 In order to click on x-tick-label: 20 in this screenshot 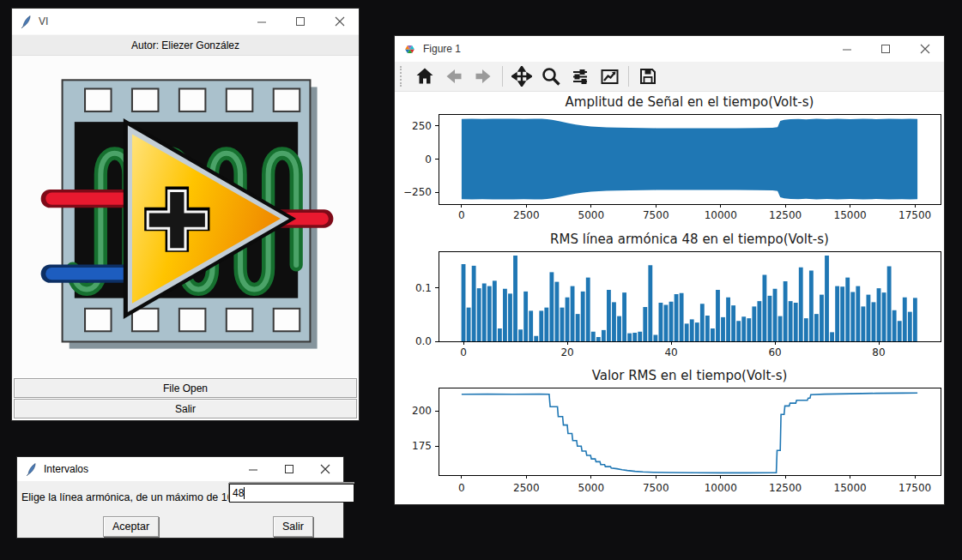, I will do `click(566, 352)`.